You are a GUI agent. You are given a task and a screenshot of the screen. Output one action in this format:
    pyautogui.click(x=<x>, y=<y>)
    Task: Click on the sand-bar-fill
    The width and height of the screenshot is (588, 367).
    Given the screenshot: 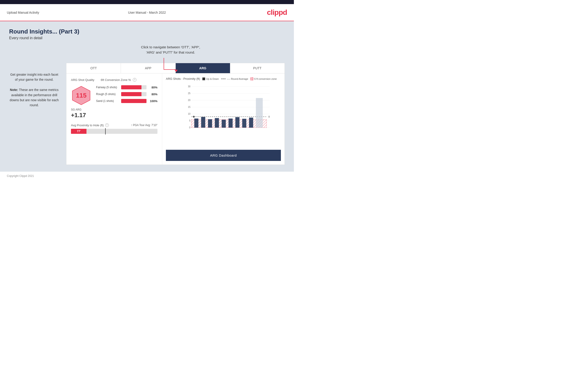 What is the action you would take?
    pyautogui.click(x=134, y=101)
    